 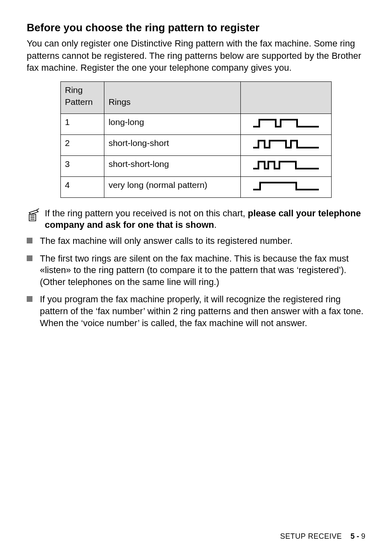 I want to click on header-line1: Ring, so click(x=74, y=90).